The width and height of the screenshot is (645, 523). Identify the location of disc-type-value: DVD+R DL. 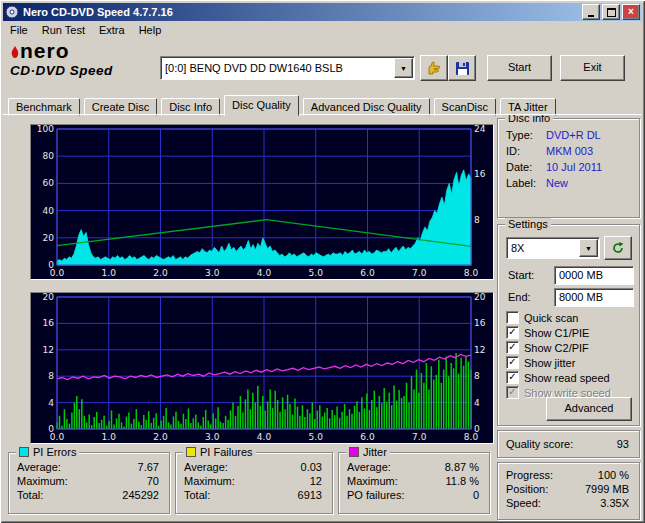
(574, 135).